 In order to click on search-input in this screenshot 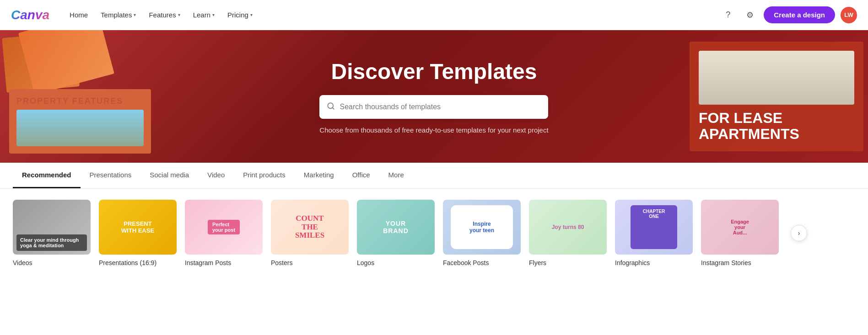, I will do `click(440, 107)`.